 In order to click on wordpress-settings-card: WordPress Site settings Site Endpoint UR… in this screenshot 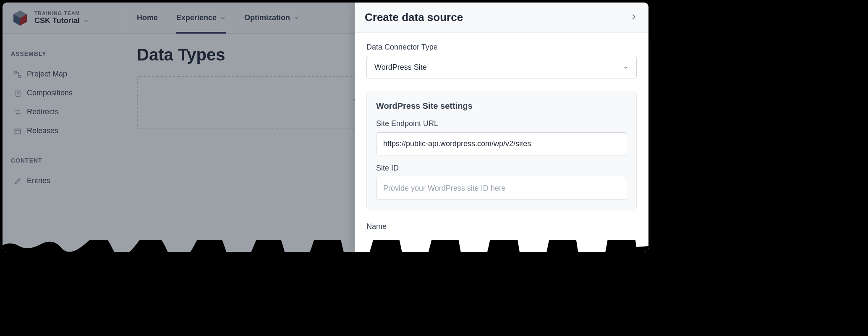, I will do `click(502, 150)`.